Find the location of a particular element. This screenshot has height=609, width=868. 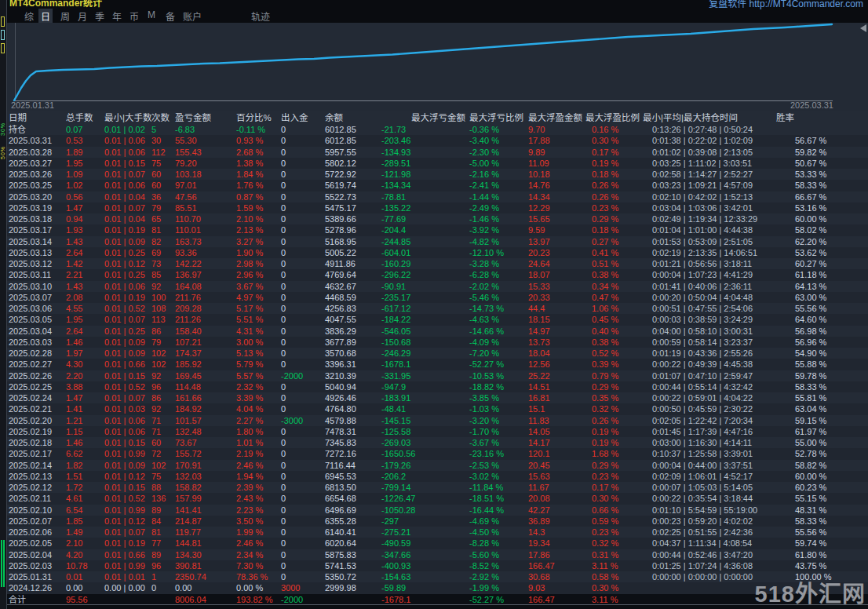

cell-7: 3570.68 is located at coordinates (353, 353).